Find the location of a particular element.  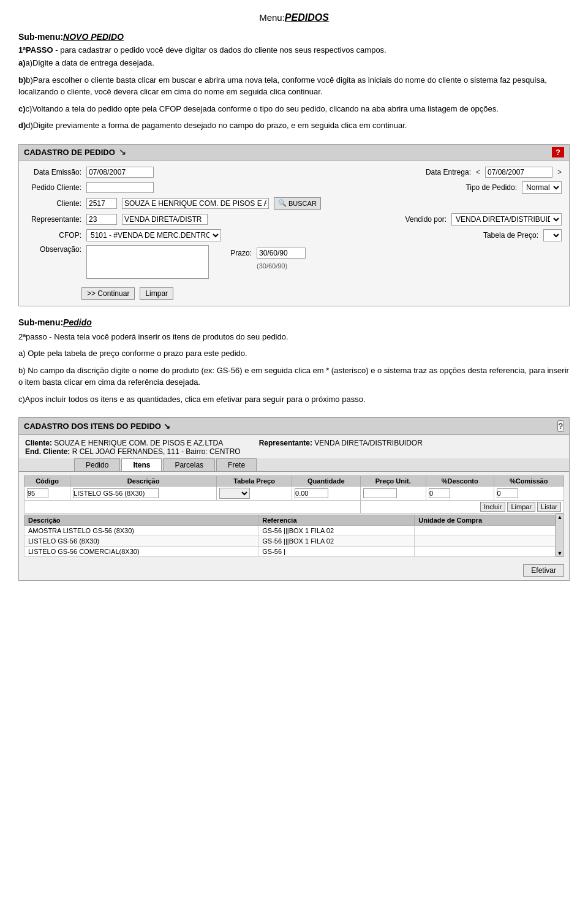

efetivar-button: Efetivar is located at coordinates (544, 570).